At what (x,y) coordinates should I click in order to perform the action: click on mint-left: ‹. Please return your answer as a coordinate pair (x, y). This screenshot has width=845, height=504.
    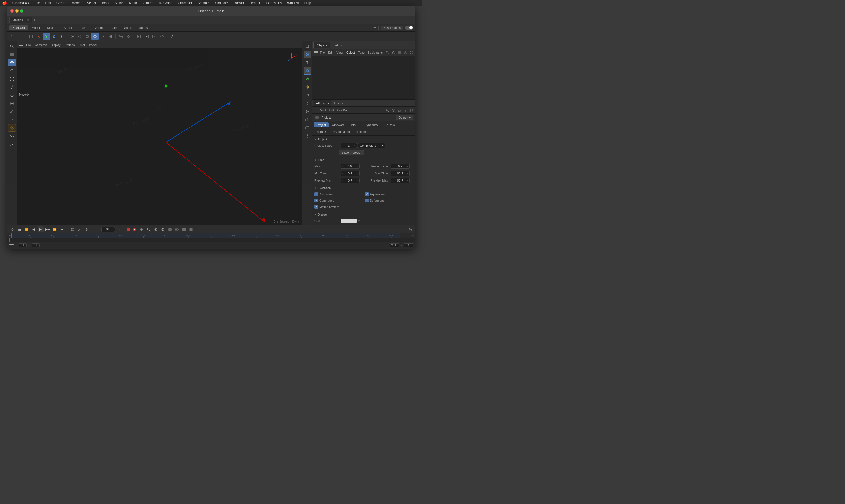
    Looking at the image, I should click on (343, 173).